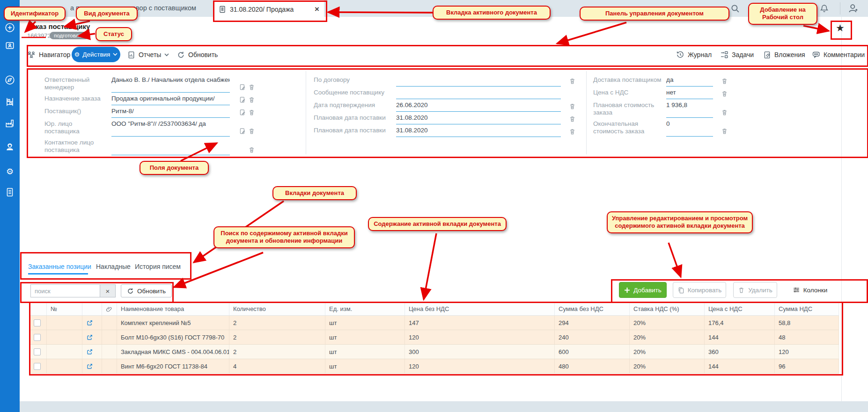  What do you see at coordinates (434, 323) in the screenshot?
I see `table-row: Комплект креплений №5 2 шт 147 294 20% 1…` at bounding box center [434, 323].